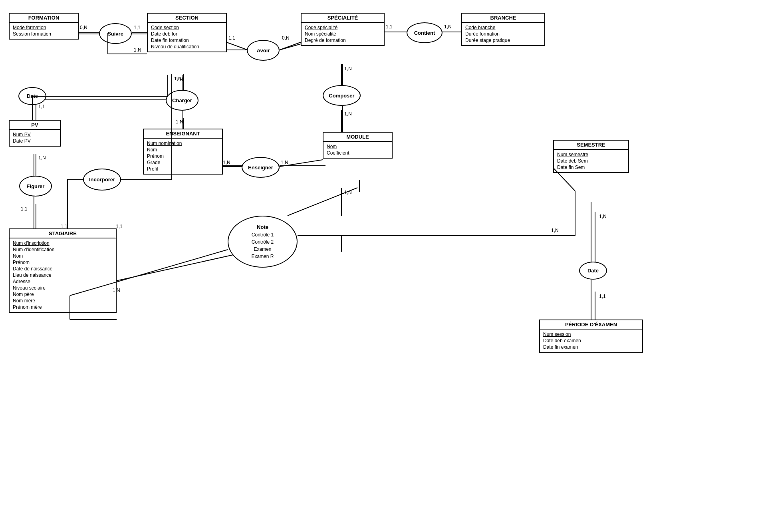 The image size is (762, 532). What do you see at coordinates (24, 209) in the screenshot?
I see `card-figurer-stagiaire: 1,1` at bounding box center [24, 209].